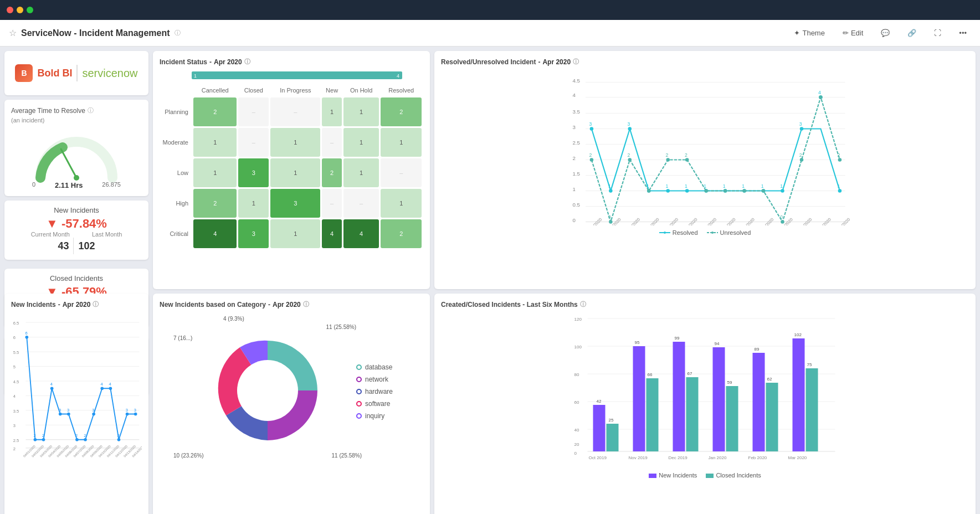 The width and height of the screenshot is (980, 514). Describe the element at coordinates (247, 62) in the screenshot. I see `heatmap-info-icon: ⓘ` at that location.